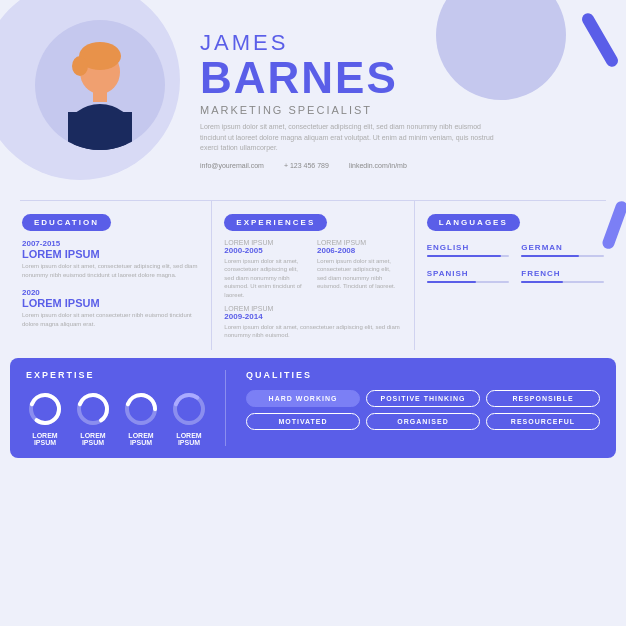  Describe the element at coordinates (312, 322) in the screenshot. I see `exp-item-3: LOREM IPSUM 2009-2014 Lorem ipsum dolor …` at that location.